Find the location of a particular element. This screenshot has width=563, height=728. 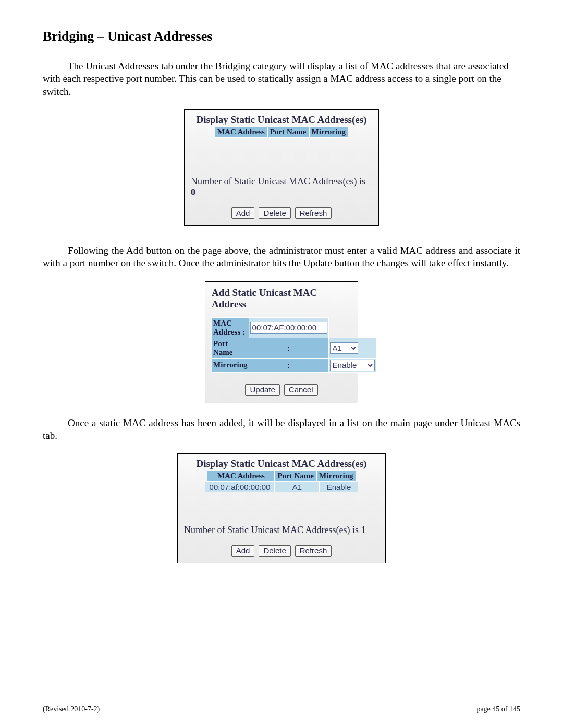

footer-right: page 45 of 145 is located at coordinates (498, 709).